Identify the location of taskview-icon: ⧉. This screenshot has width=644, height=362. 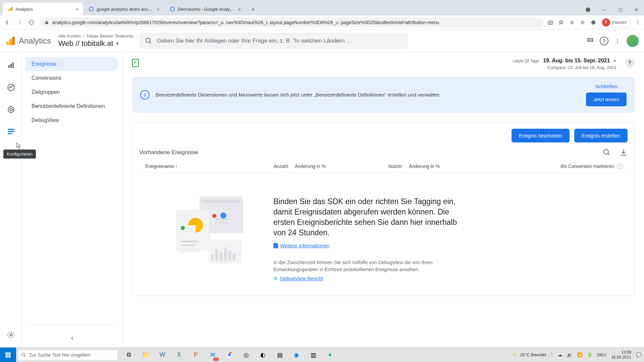
(129, 355).